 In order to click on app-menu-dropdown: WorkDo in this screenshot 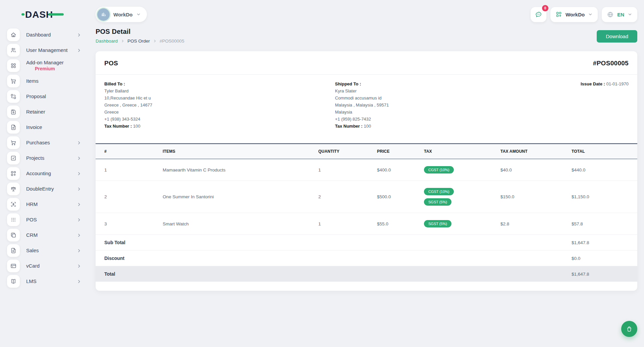, I will do `click(574, 15)`.